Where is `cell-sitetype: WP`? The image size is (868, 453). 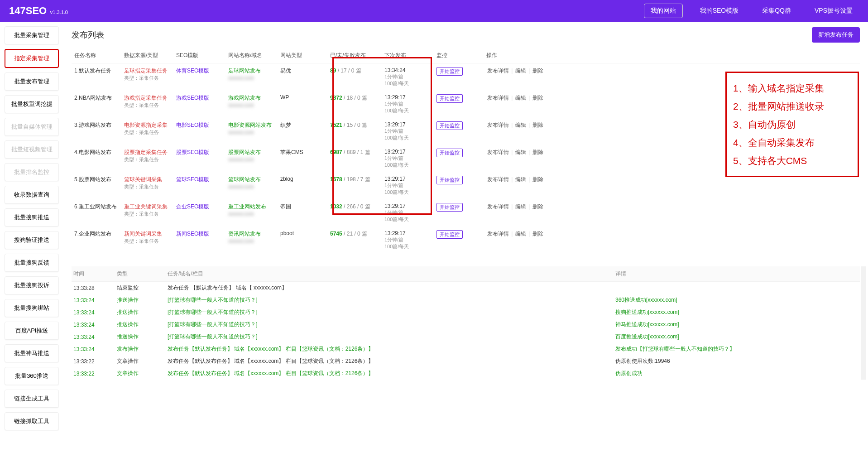
cell-sitetype: WP is located at coordinates (302, 104).